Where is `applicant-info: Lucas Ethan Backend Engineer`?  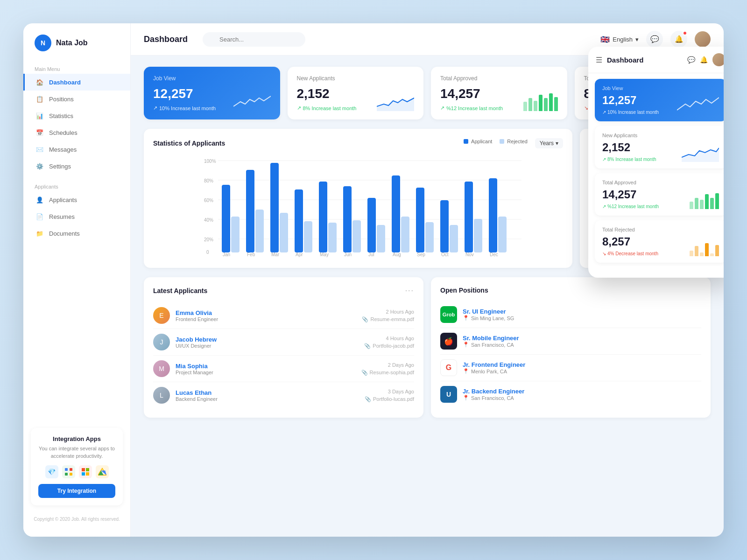
applicant-info: Lucas Ethan Backend Engineer is located at coordinates (270, 396).